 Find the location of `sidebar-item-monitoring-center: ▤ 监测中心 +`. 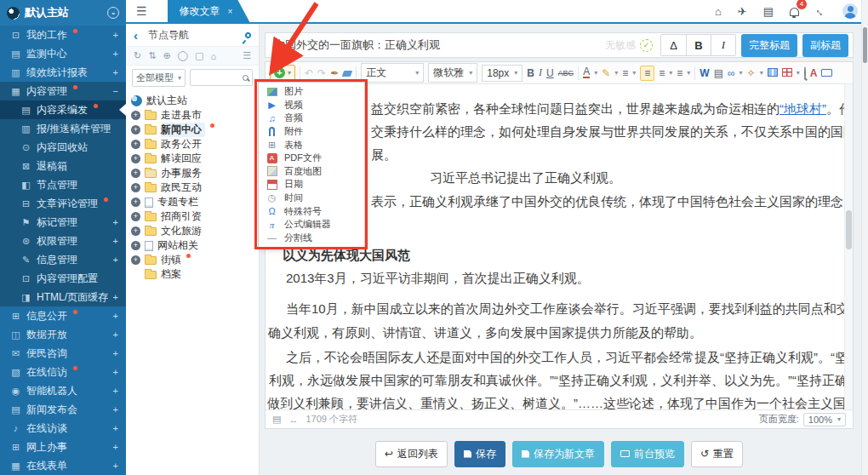

sidebar-item-monitoring-center: ▤ 监测中心 + is located at coordinates (63, 54).